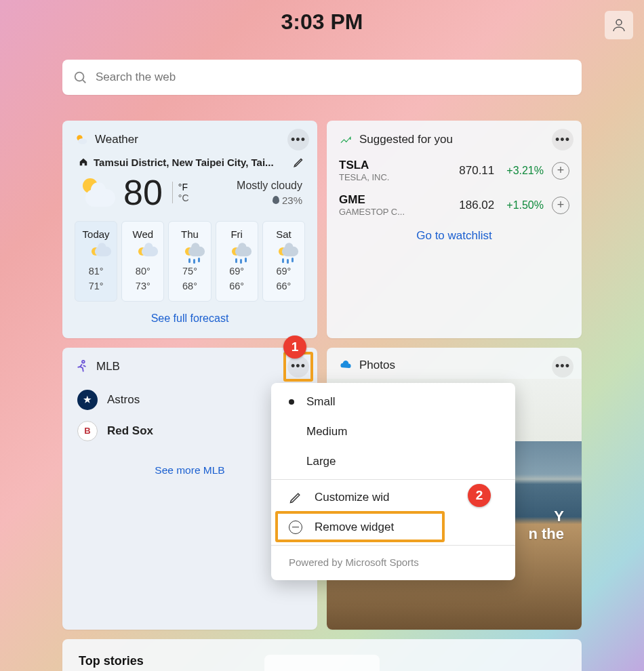 The image size is (644, 671). Describe the element at coordinates (80, 77) in the screenshot. I see `search-icon` at that location.